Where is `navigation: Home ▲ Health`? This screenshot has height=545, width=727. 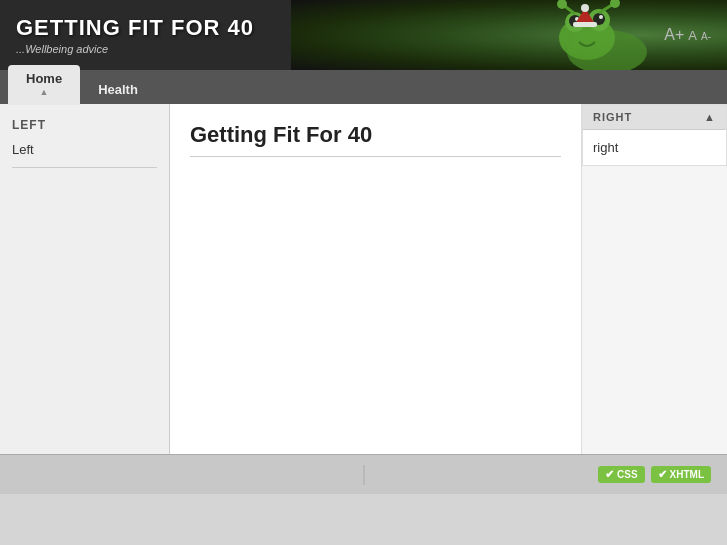 navigation: Home ▲ Health is located at coordinates (364, 87).